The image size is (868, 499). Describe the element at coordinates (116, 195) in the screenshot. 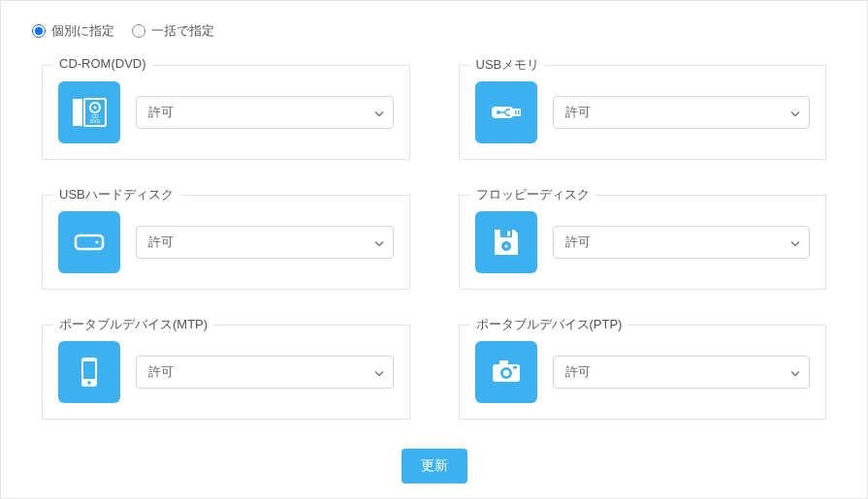

I see `device-label: USBハードディスク` at that location.